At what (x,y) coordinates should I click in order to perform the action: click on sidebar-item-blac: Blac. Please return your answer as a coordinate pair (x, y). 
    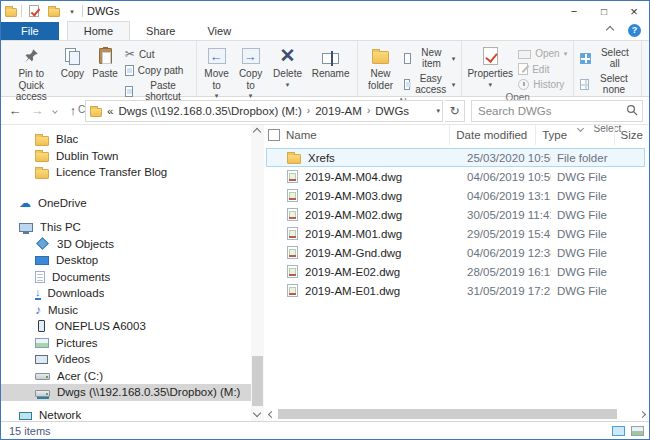
    Looking at the image, I should click on (126, 140).